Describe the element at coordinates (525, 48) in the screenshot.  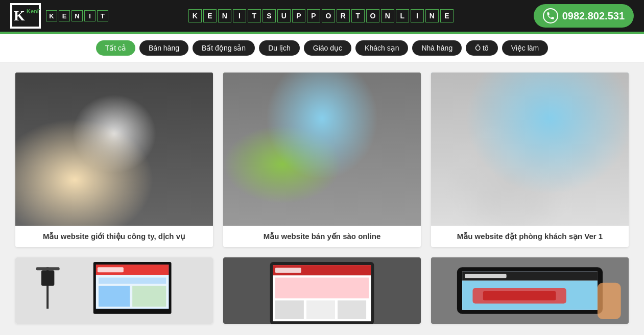
I see `nav-item-viec-lam: Việc làm` at that location.